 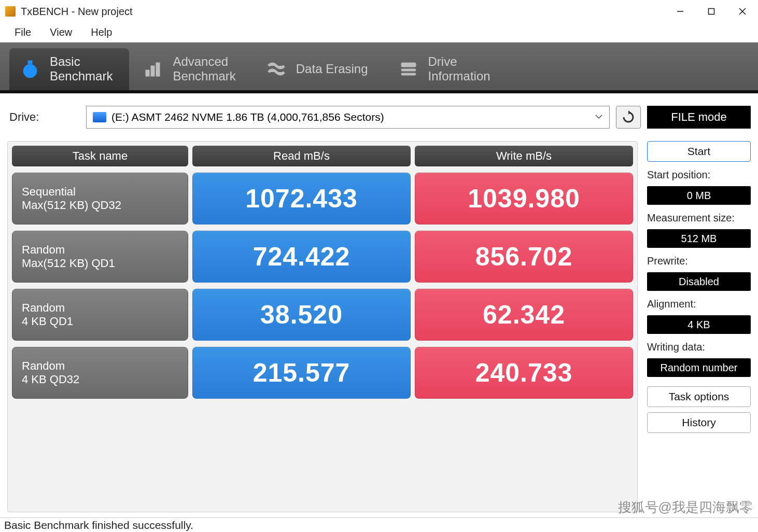 I want to click on drive-label: Drive:, so click(x=44, y=117).